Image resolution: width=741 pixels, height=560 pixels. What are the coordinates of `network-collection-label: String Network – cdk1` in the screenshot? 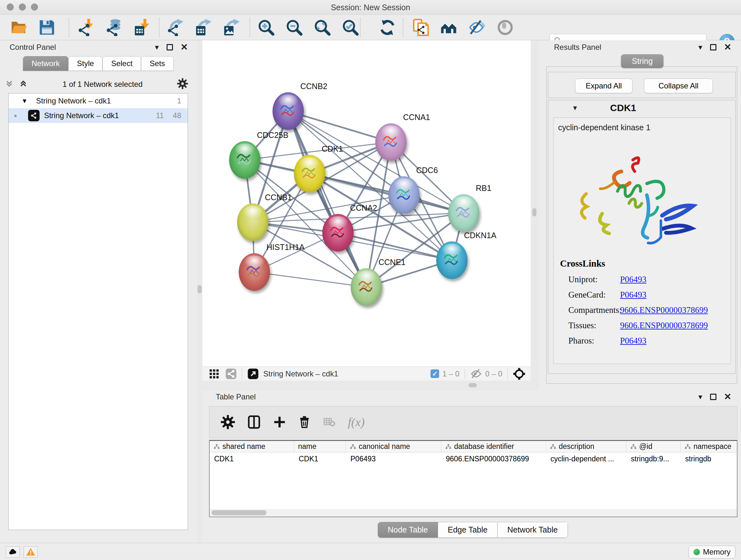 It's located at (74, 101).